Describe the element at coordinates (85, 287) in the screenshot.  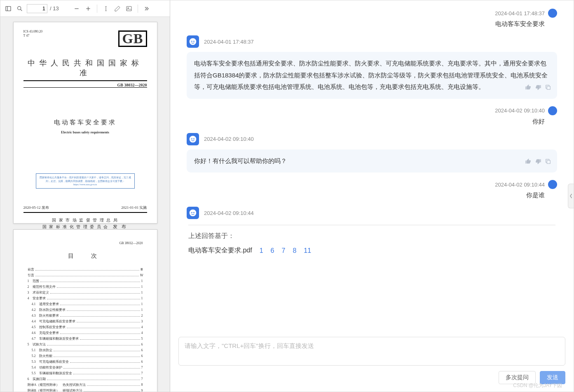
I see `toc-row: 2 规范性引用文件1` at that location.